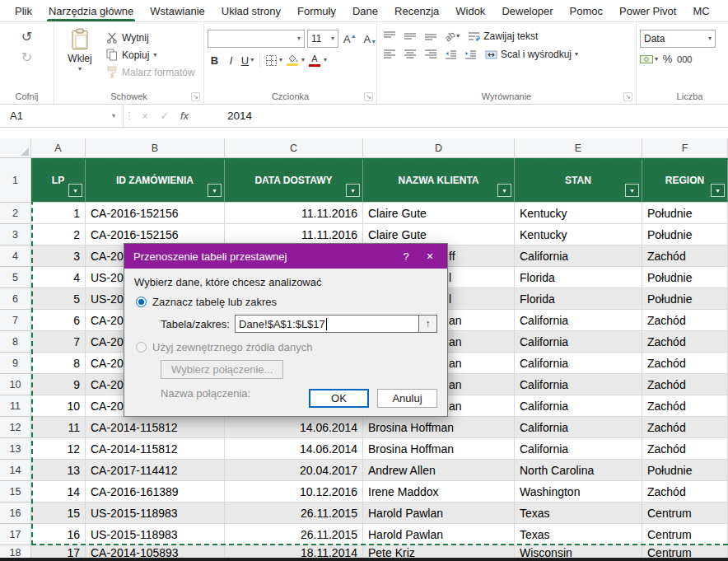 This screenshot has width=728, height=561. I want to click on cell-F3: Południe, so click(685, 235).